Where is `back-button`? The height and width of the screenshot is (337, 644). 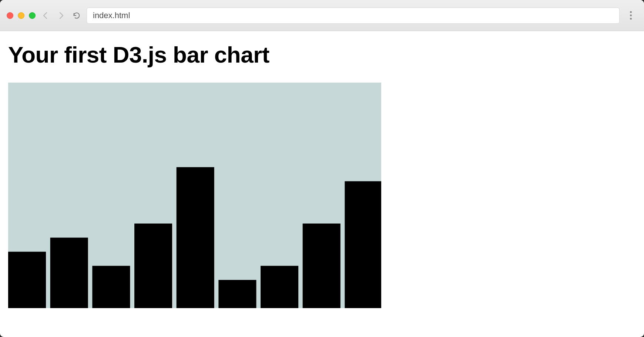 back-button is located at coordinates (46, 16).